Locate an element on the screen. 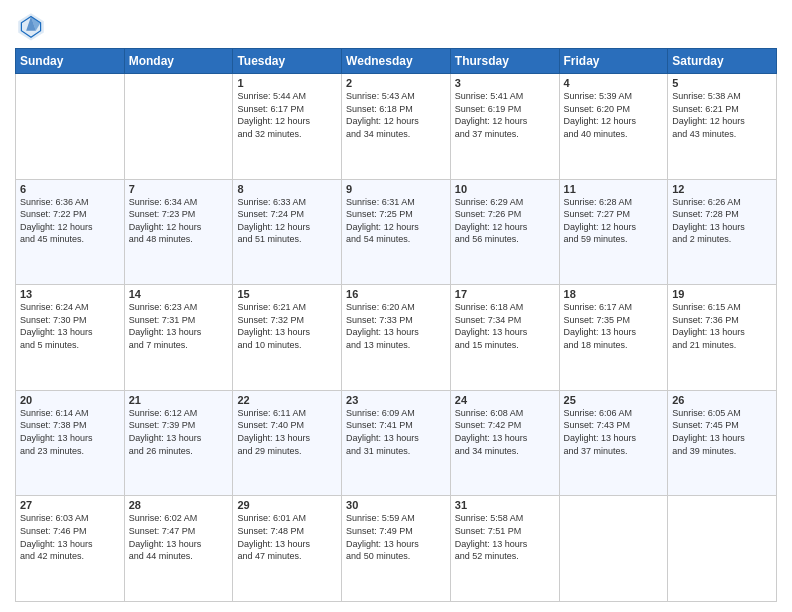 This screenshot has width=792, height=612. calendar-cell: 31Sunrise: 5:58 AM Sunset: 7:51 PM Dayli… is located at coordinates (504, 549).